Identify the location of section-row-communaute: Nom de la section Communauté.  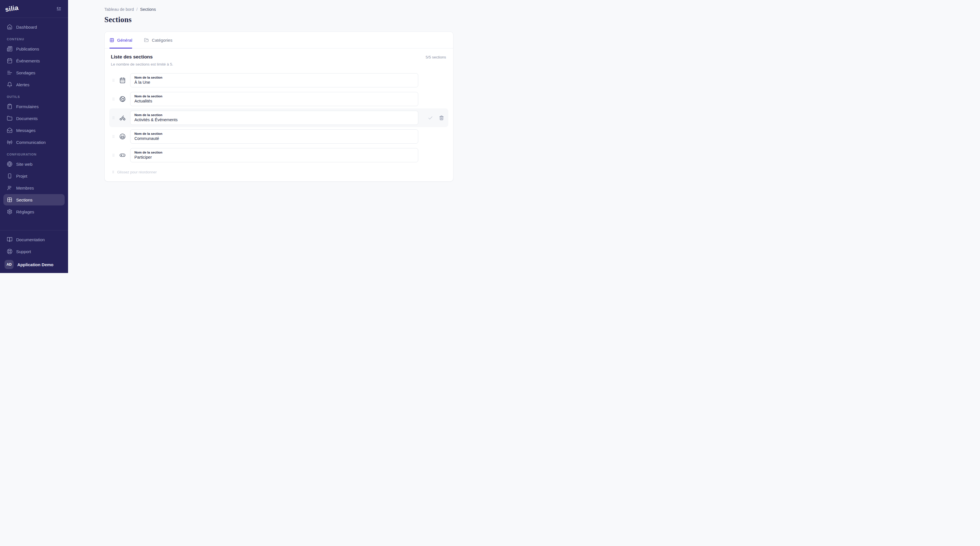
(278, 136).